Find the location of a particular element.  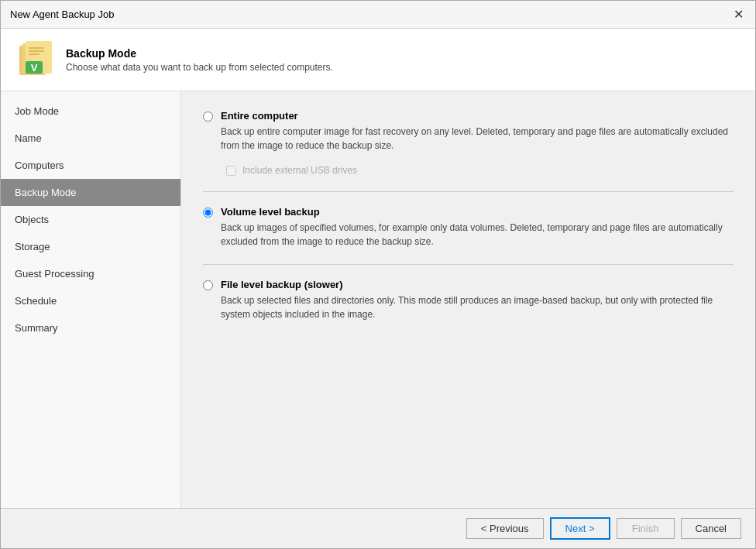

close-button: ✕ is located at coordinates (738, 15).